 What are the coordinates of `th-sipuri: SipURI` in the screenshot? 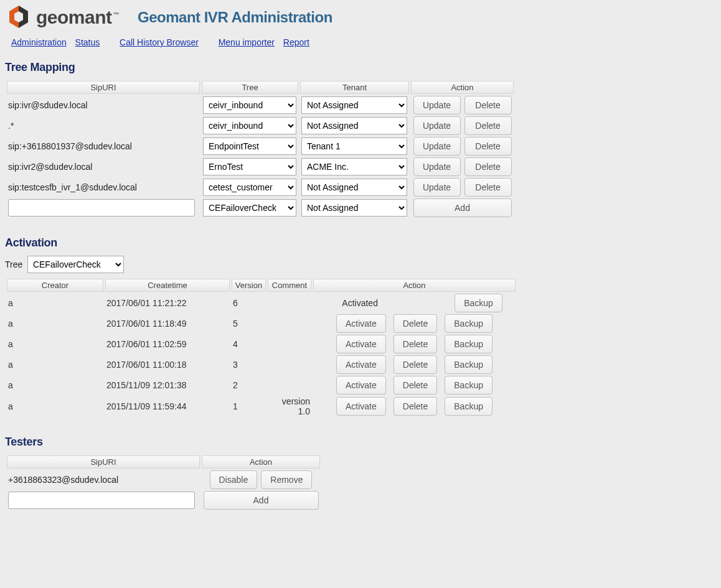 It's located at (103, 87).